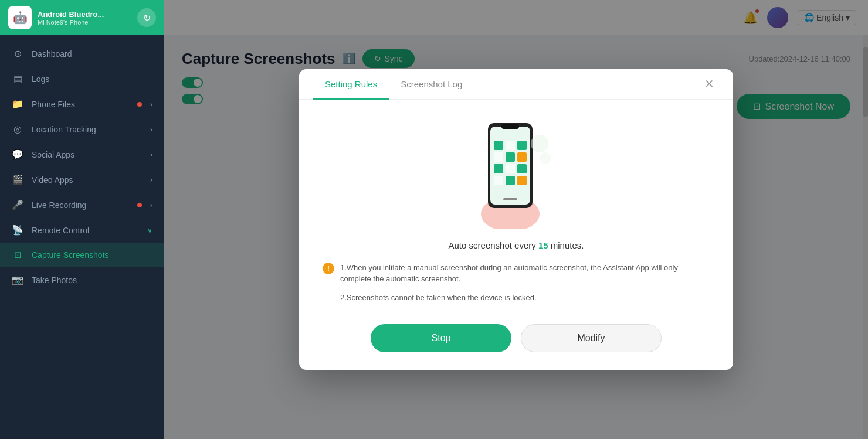 Image resolution: width=868 pixels, height=439 pixels. What do you see at coordinates (543, 245) in the screenshot?
I see `minutes-value: 15` at bounding box center [543, 245].